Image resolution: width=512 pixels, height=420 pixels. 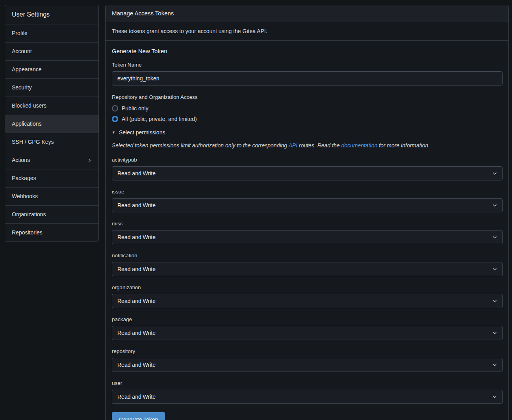 What do you see at coordinates (52, 87) in the screenshot?
I see `sidebar-item-security: Security` at bounding box center [52, 87].